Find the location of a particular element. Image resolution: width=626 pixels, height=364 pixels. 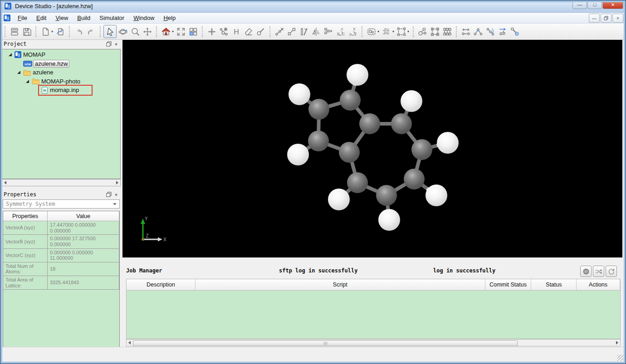

mirror-icon is located at coordinates (316, 32).